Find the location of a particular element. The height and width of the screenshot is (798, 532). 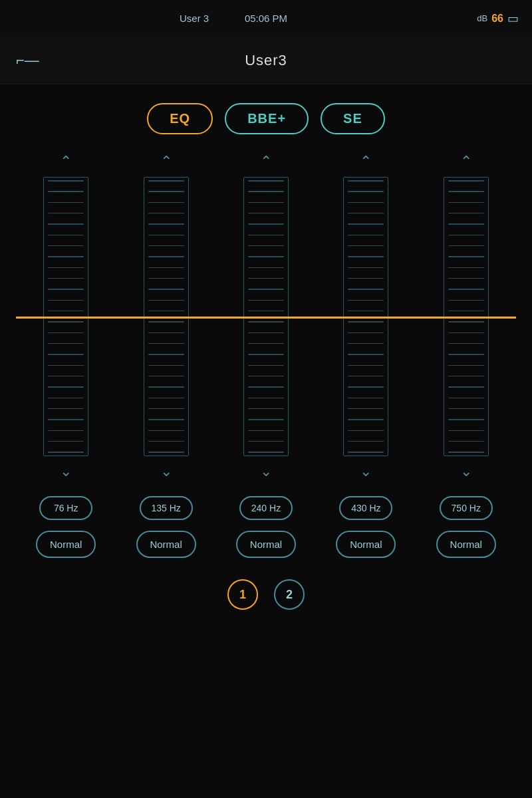

freq-label-5: 750 Hz is located at coordinates (466, 508).